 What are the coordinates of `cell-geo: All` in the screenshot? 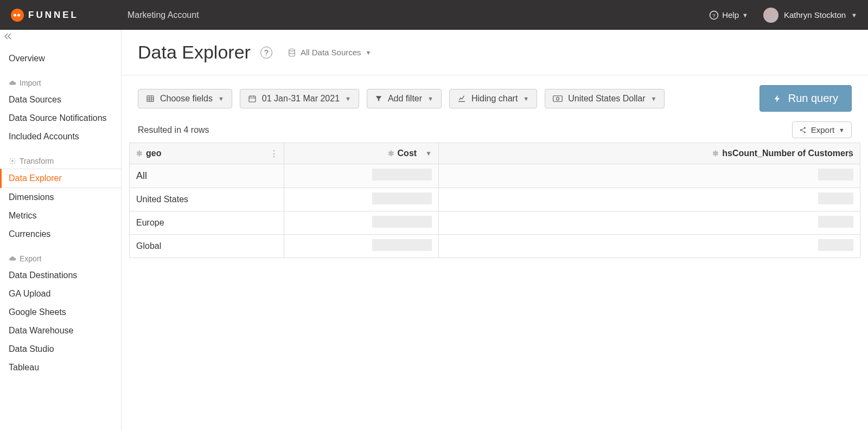 It's located at (207, 176).